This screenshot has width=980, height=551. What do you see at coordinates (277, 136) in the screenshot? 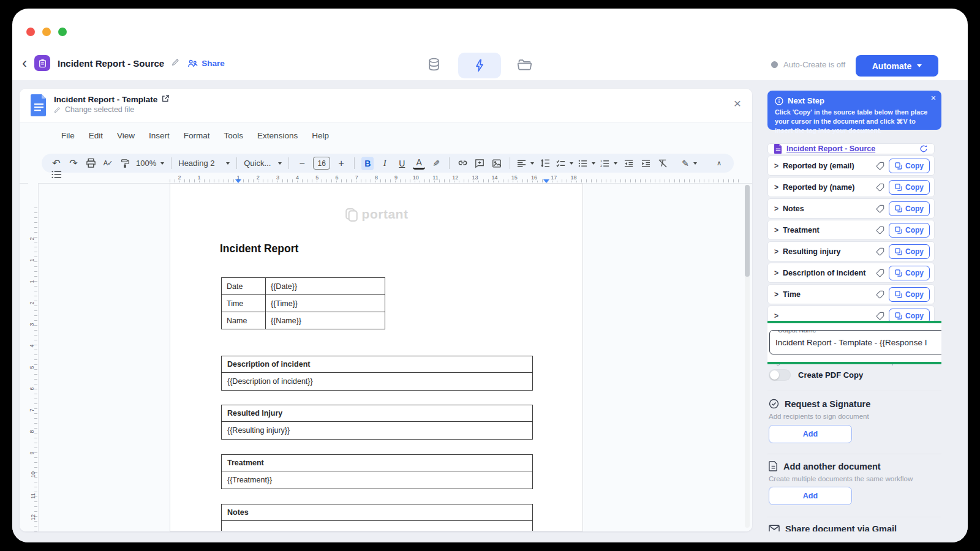
I see `menu-extensions: Extensions` at bounding box center [277, 136].